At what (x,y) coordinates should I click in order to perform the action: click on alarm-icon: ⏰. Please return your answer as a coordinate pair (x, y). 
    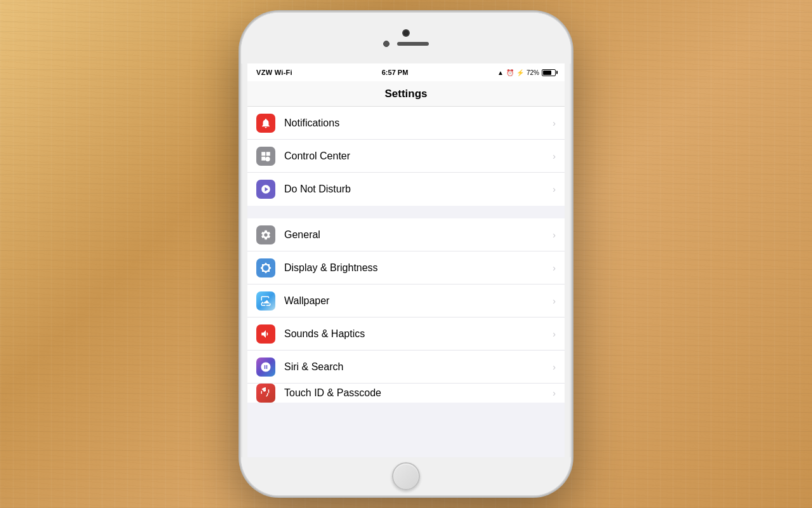
    Looking at the image, I should click on (510, 72).